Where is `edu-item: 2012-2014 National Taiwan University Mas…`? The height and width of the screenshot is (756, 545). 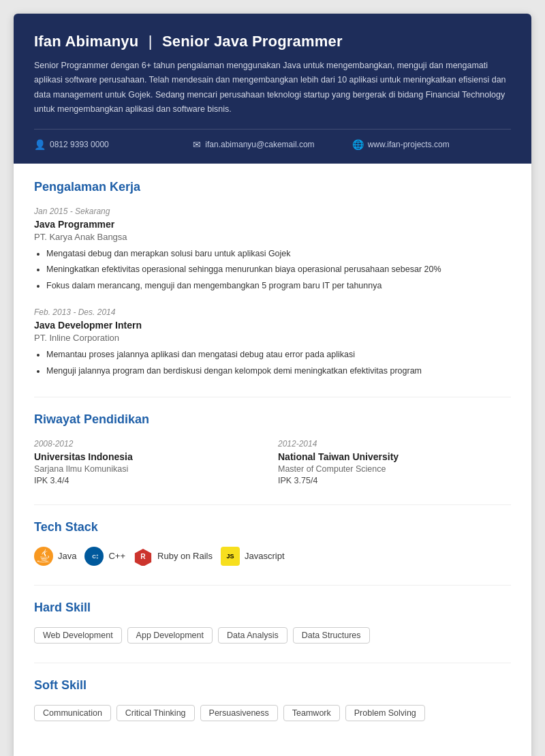
edu-item: 2012-2014 National Taiwan University Mas… is located at coordinates (394, 462).